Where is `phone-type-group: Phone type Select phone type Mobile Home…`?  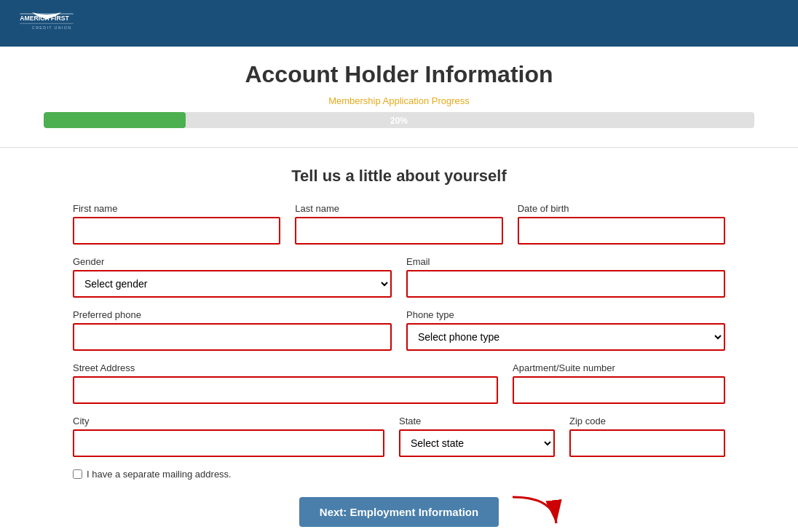 phone-type-group: Phone type Select phone type Mobile Home… is located at coordinates (566, 330).